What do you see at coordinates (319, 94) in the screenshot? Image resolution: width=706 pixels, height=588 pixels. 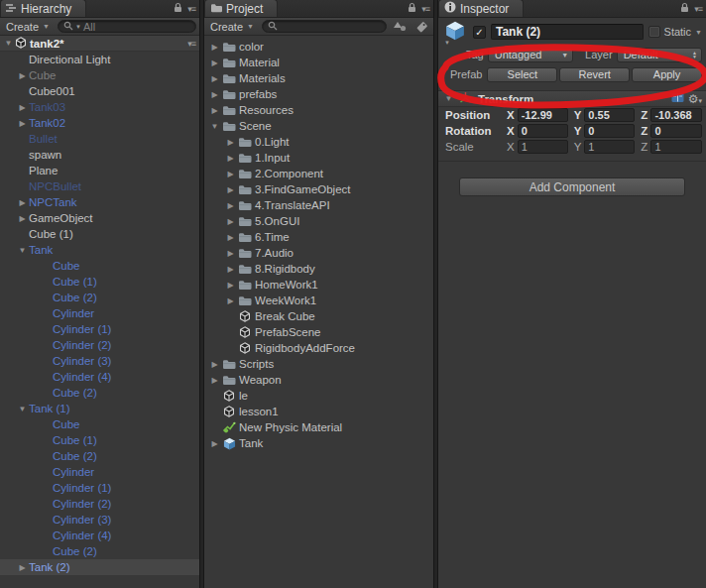 I see `project-item-prefabs: ▶prefabs` at bounding box center [319, 94].